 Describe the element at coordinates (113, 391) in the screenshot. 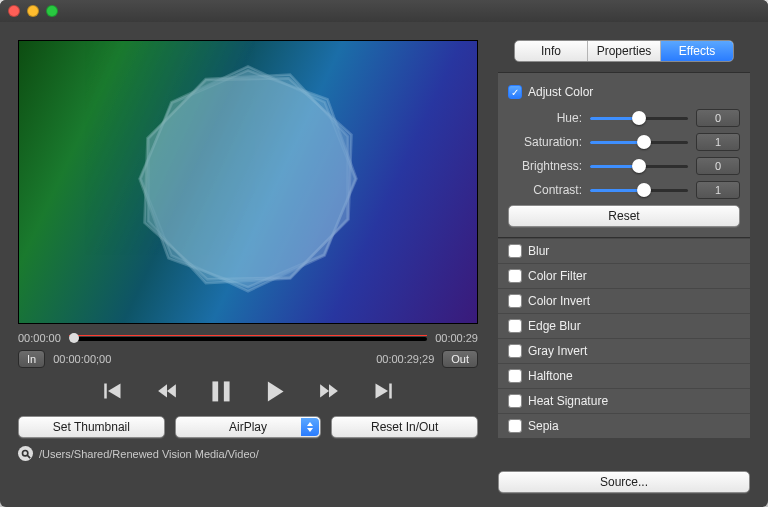

I see `skip-start-icon` at that location.